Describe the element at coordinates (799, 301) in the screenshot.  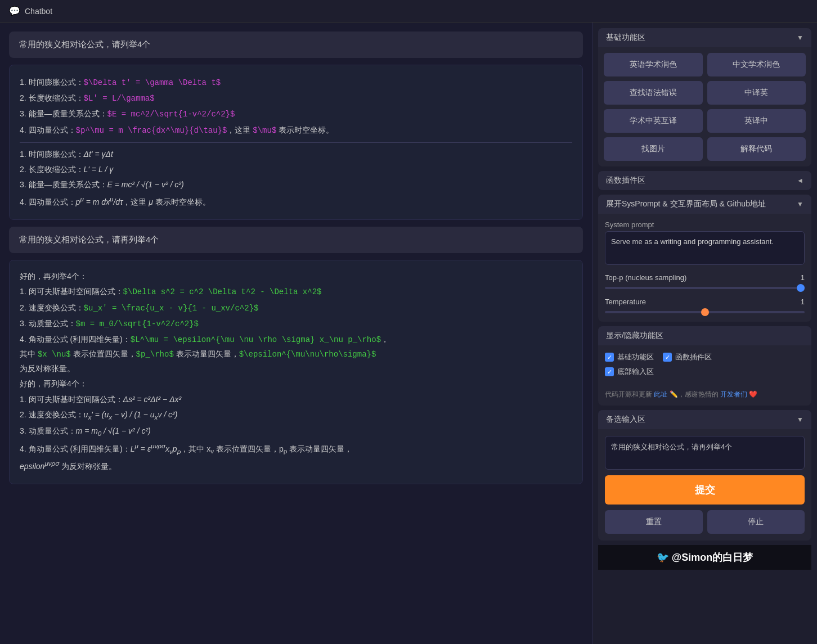
I see `temperature-value: 1` at that location.